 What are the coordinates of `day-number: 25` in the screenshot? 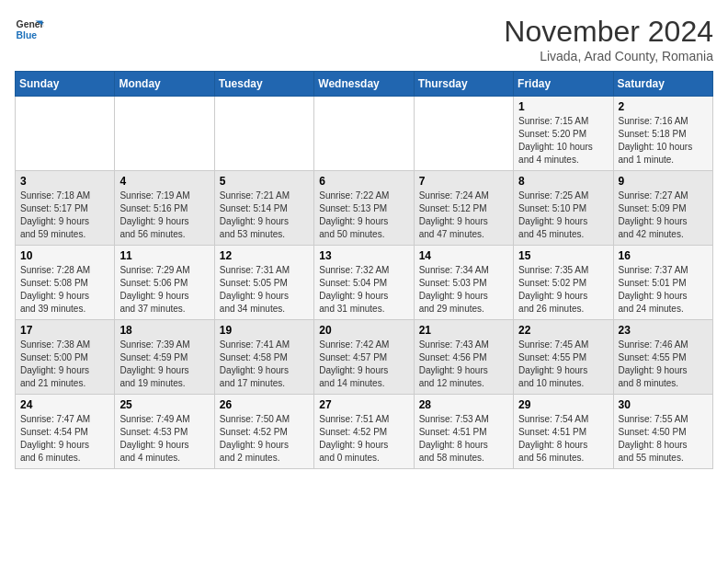 It's located at (164, 405).